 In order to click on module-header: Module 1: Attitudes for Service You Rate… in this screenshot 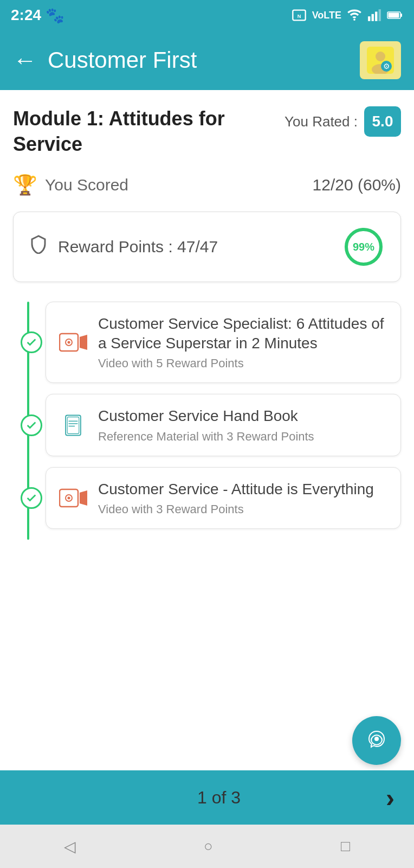, I will do `click(207, 132)`.